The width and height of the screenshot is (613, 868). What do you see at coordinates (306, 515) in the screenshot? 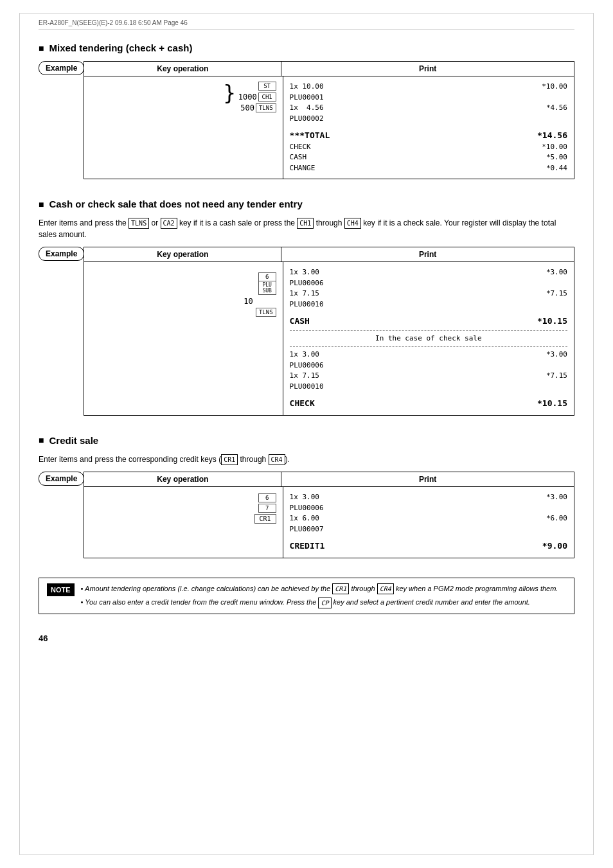
I see `section3-example-block: Example Key operation Print 6 7 CR1` at bounding box center [306, 515].